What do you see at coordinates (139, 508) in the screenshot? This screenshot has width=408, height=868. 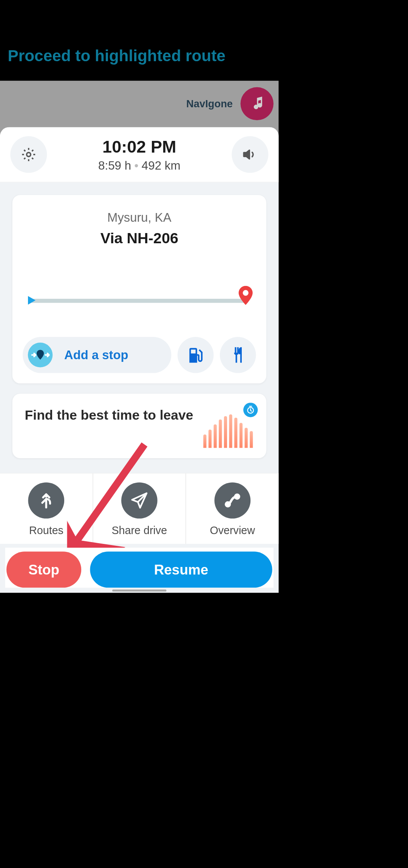 I see `share-drive-button: Share drive` at bounding box center [139, 508].